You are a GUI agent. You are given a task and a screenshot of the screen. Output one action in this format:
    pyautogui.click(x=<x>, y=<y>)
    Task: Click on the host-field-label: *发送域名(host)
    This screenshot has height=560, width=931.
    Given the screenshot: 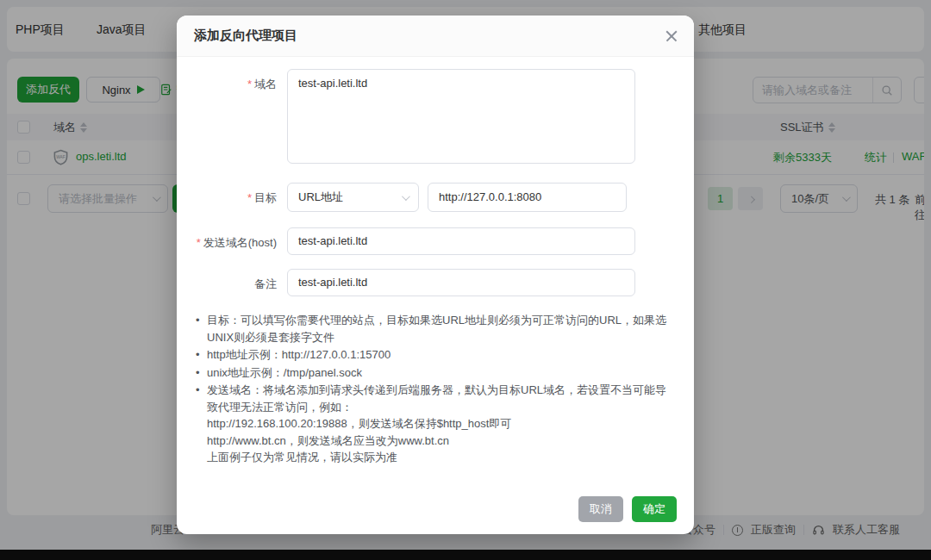 What is the action you would take?
    pyautogui.click(x=232, y=241)
    